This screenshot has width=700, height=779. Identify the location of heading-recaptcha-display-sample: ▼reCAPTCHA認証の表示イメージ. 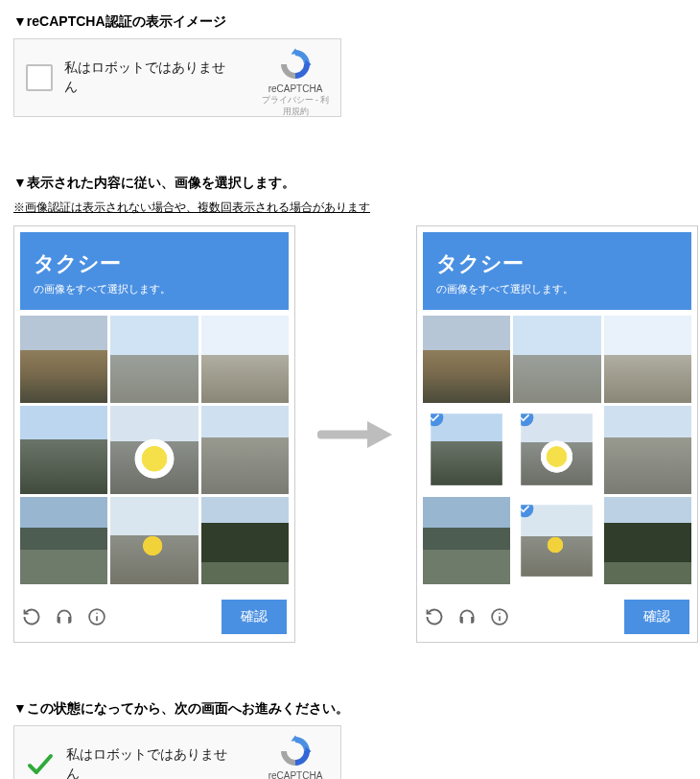
(350, 22).